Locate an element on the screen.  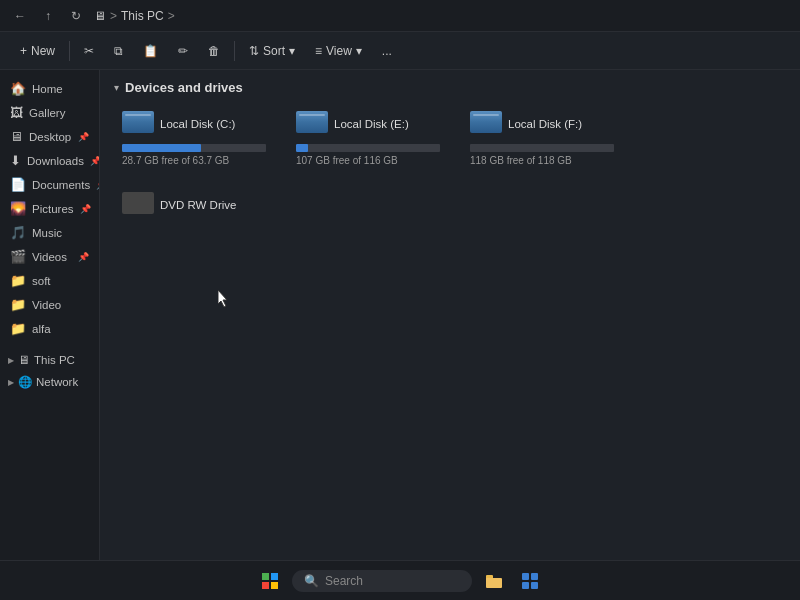
view-icon: ≡ is located at coordinates (318, 51).